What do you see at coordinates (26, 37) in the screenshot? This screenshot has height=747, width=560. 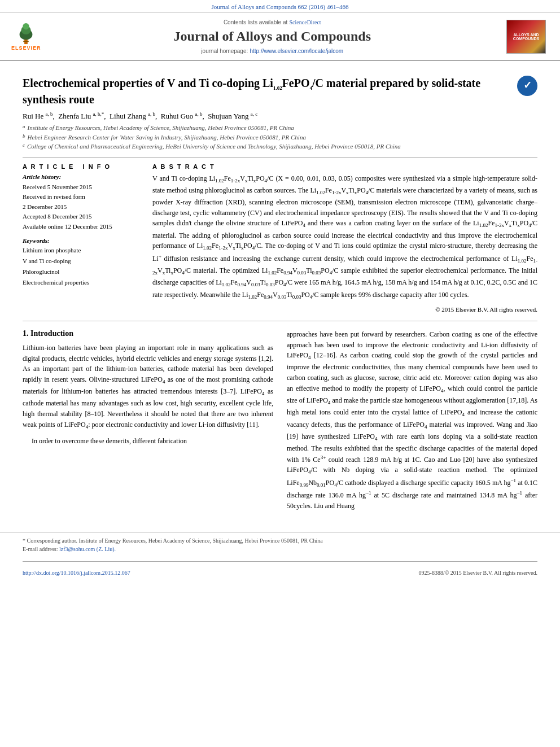 I see `elsevier-branding: ELSEVIER` at bounding box center [26, 37].